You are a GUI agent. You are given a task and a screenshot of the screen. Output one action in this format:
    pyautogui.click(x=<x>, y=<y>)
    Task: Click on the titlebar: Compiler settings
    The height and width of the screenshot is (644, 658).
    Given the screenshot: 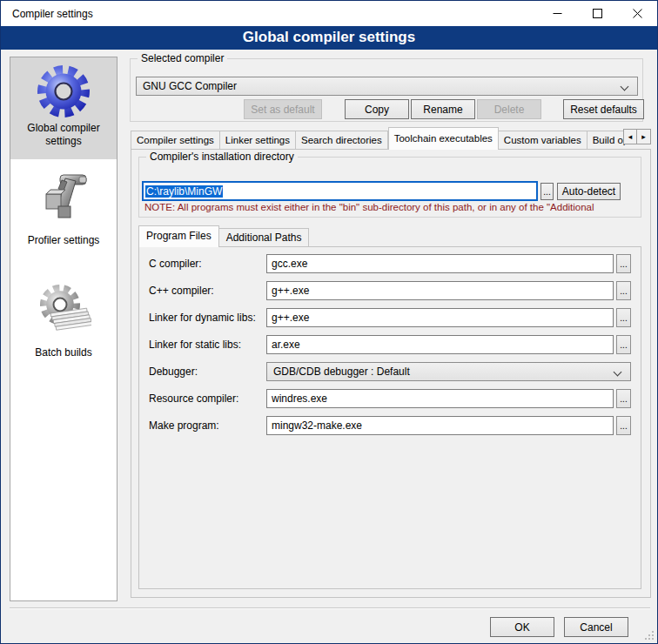 What is the action you would take?
    pyautogui.click(x=329, y=14)
    